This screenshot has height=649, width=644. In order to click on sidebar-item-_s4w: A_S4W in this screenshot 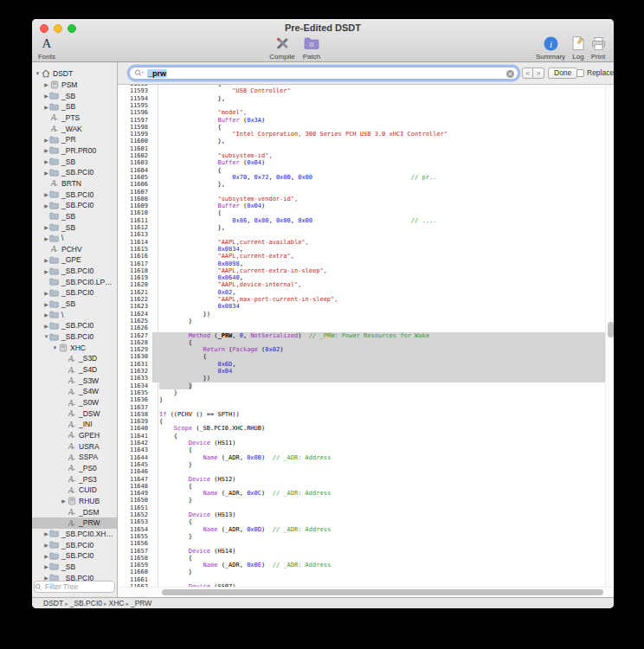, I will do `click(74, 391)`.